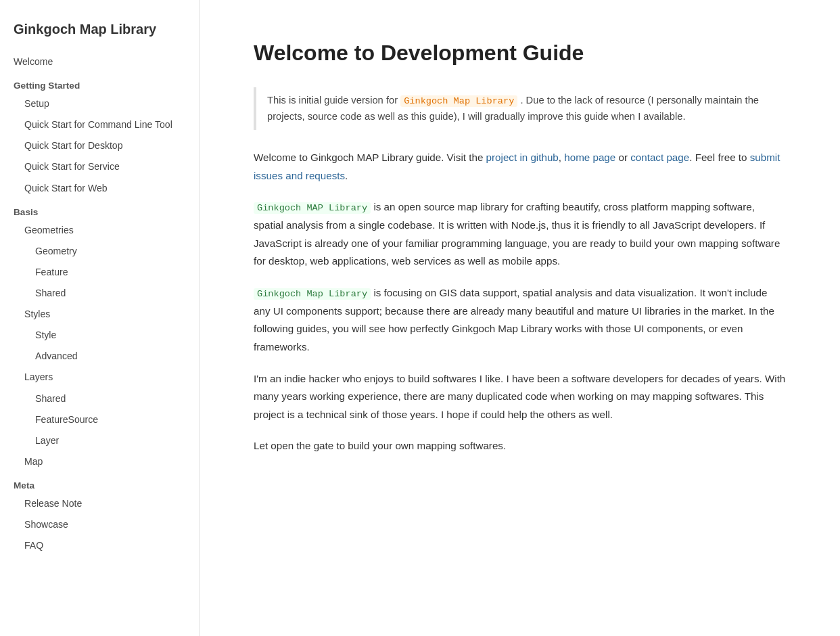 The width and height of the screenshot is (840, 636). Describe the element at coordinates (99, 525) in the screenshot. I see `sidebar-item-showcase: Showcase` at that location.